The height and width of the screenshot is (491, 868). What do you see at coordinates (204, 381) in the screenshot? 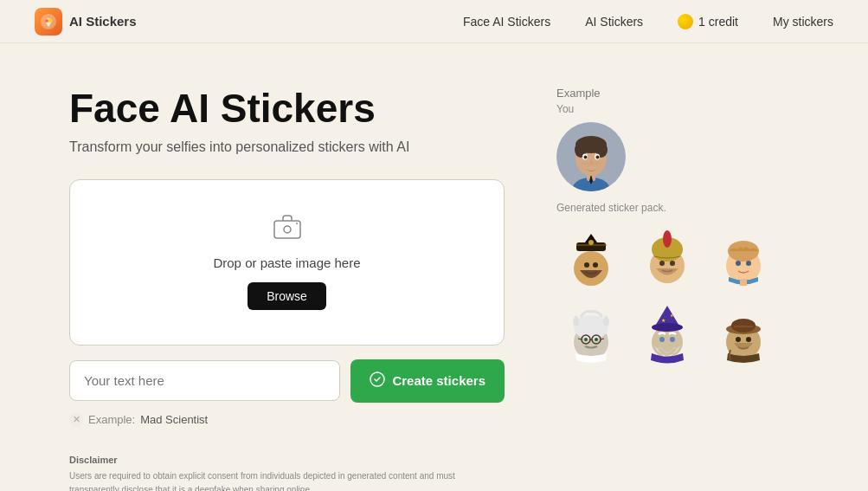
I see `text-input` at bounding box center [204, 381].